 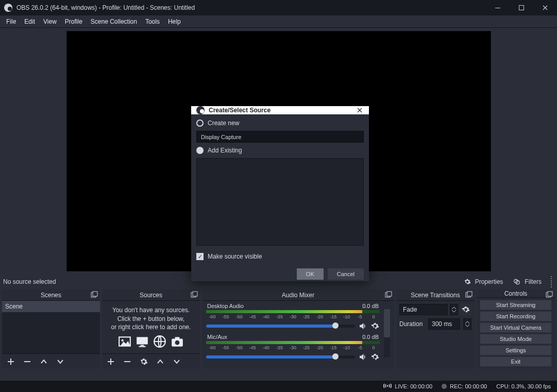 I want to click on source-settings-button, so click(x=144, y=362).